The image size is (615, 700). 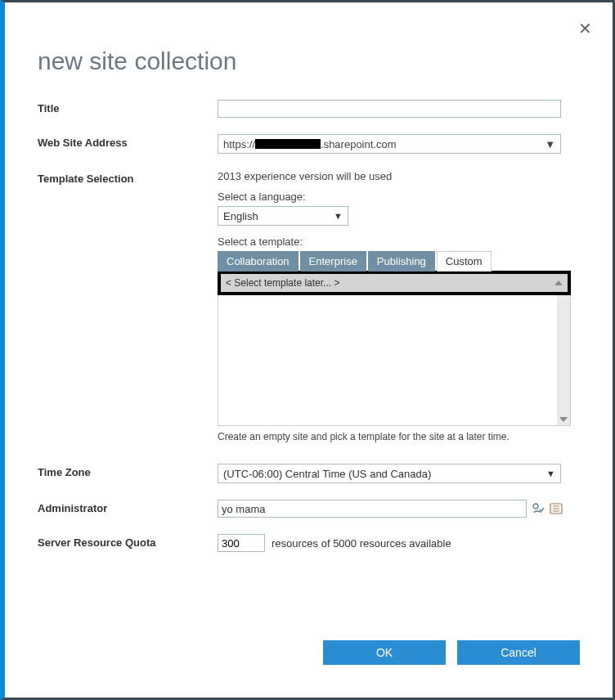 I want to click on select-language-label: Select a language:, so click(x=399, y=196).